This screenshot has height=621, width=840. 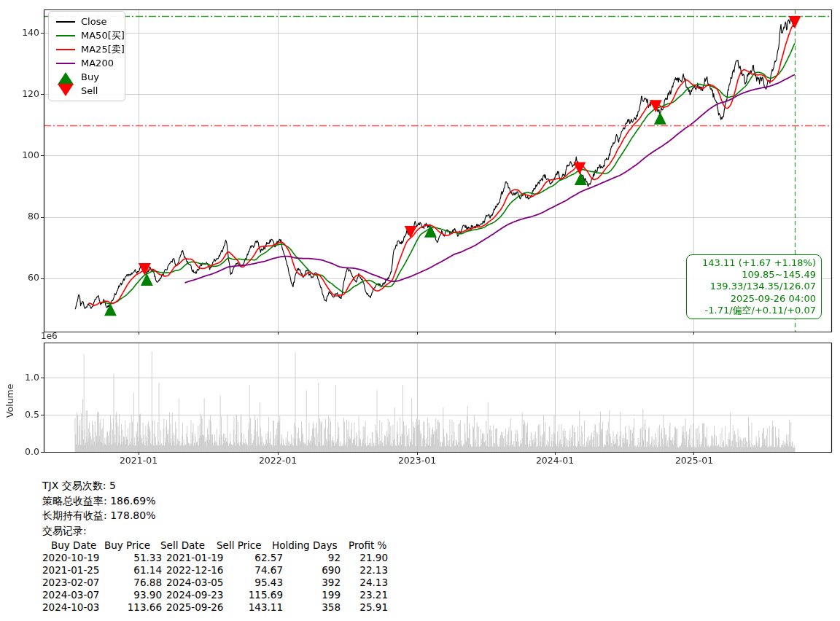 What do you see at coordinates (239, 545) in the screenshot?
I see `col-sell-price: Sell Price` at bounding box center [239, 545].